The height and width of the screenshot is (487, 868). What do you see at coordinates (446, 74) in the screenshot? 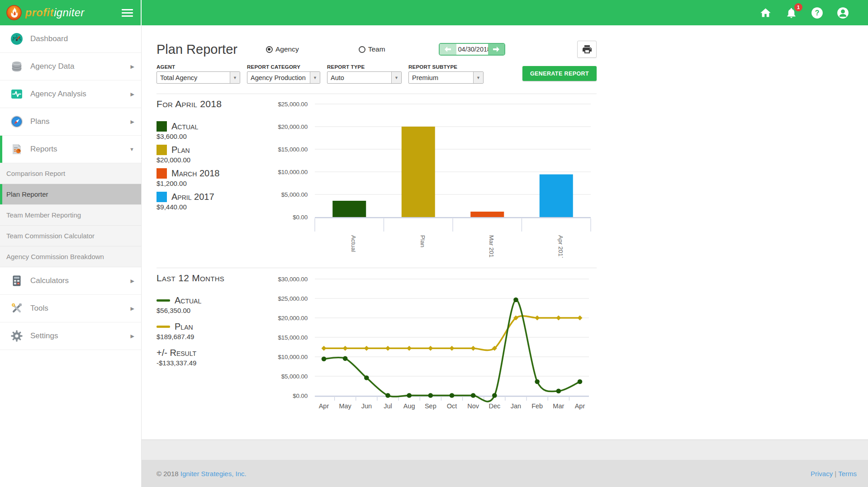
I see `filter-report-subtype: REPORT SUBTYPE Premium ▼` at bounding box center [446, 74].